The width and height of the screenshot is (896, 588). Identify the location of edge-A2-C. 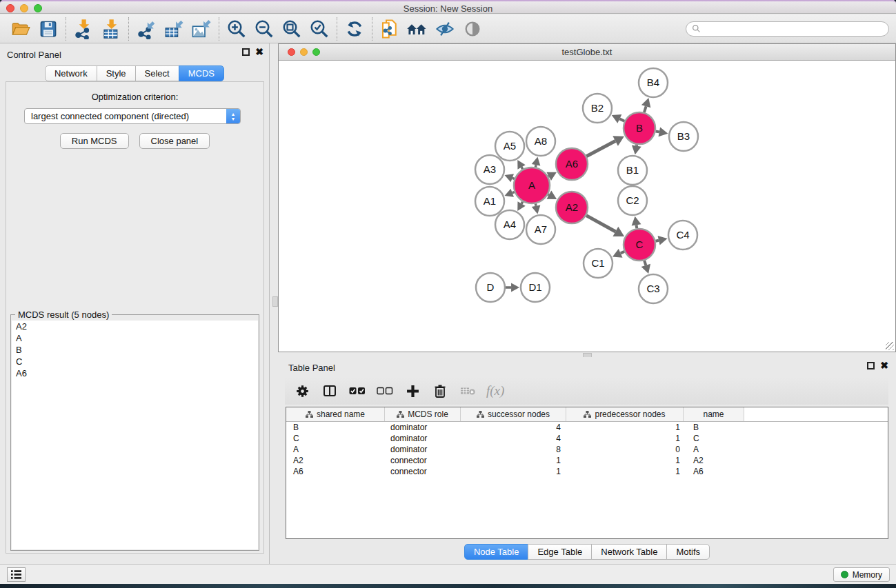
(601, 223).